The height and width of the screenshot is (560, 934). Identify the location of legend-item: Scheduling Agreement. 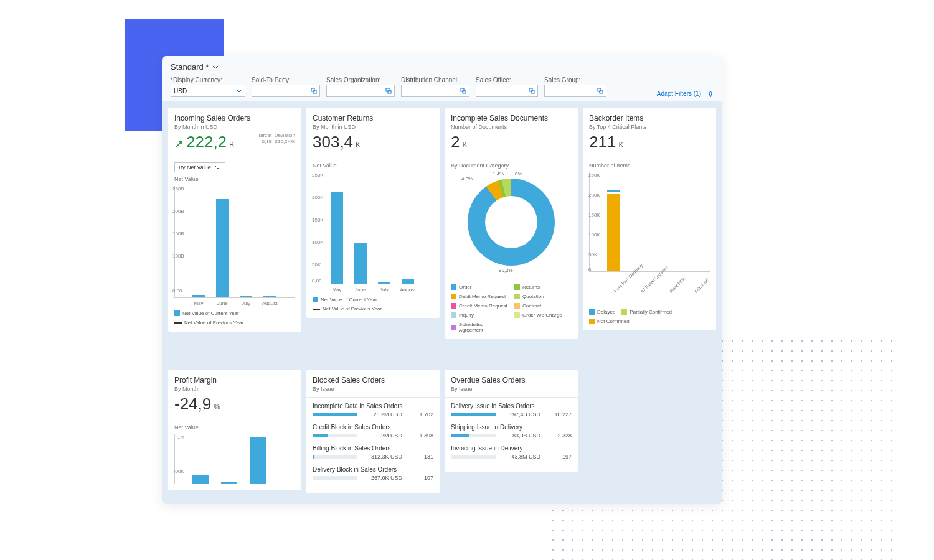
(479, 327).